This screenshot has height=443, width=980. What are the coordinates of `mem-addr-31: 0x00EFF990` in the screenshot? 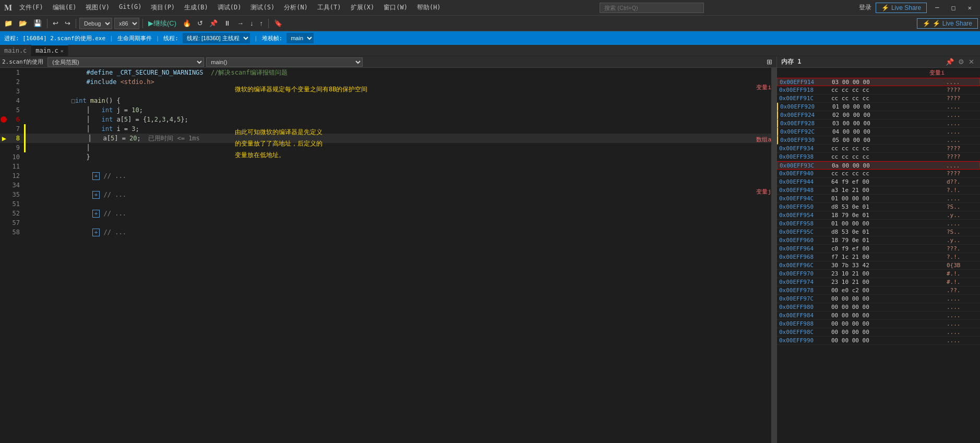 It's located at (805, 340).